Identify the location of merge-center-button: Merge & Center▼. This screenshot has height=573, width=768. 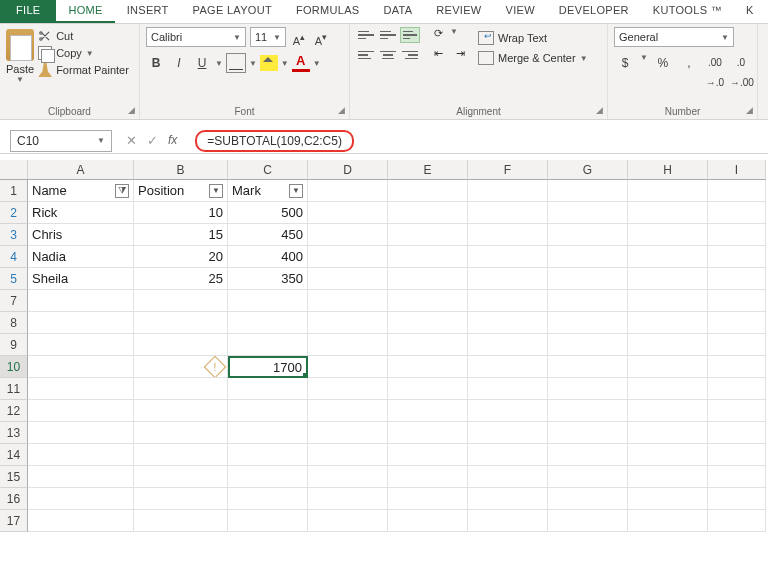
(533, 58).